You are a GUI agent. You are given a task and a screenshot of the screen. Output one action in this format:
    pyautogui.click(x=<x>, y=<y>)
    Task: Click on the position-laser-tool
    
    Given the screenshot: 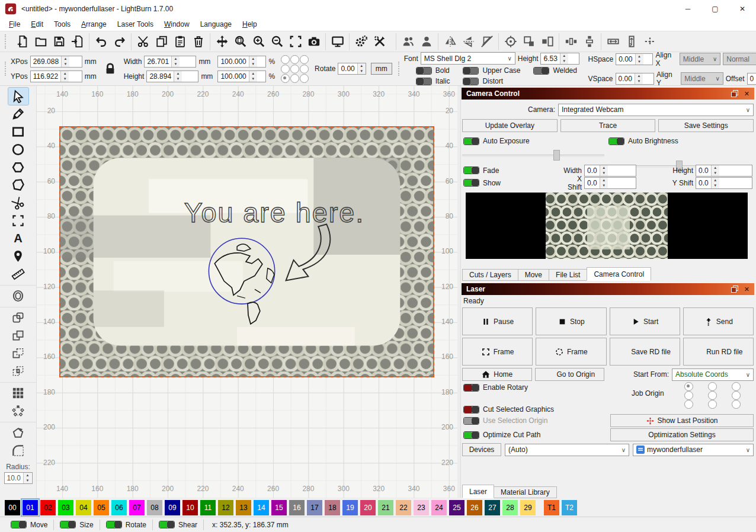 What is the action you would take?
    pyautogui.click(x=18, y=256)
    